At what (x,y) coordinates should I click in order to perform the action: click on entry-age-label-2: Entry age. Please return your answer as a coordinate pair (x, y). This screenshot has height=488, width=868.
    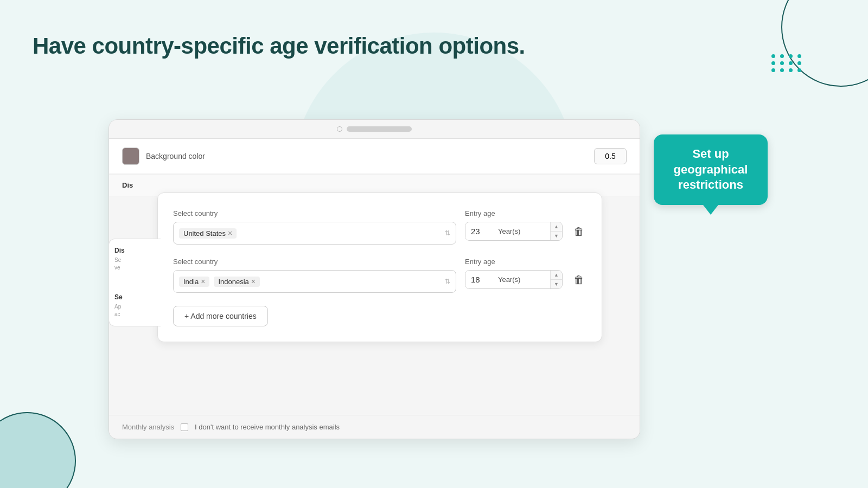
    Looking at the image, I should click on (514, 261).